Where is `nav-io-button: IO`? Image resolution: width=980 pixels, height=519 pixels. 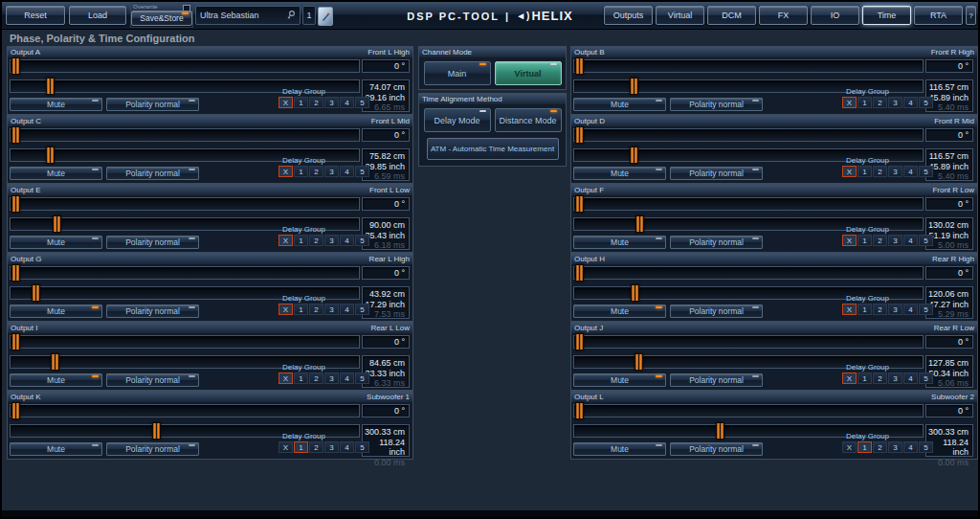 nav-io-button: IO is located at coordinates (835, 15).